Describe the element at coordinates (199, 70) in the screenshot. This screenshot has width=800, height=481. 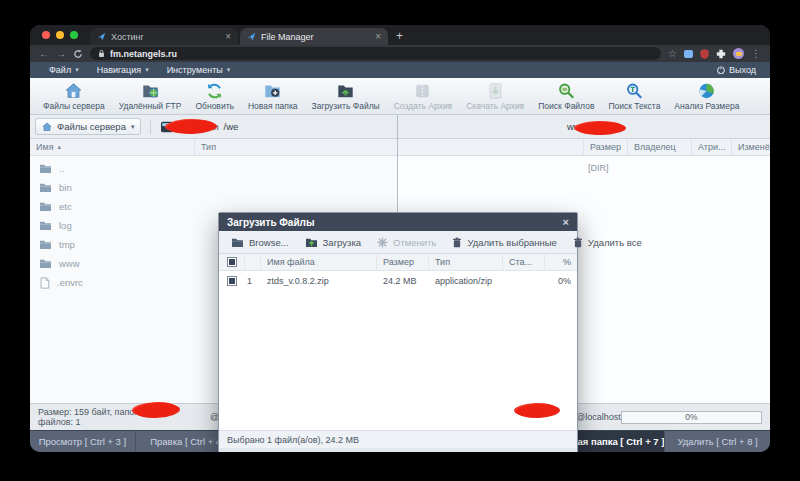
I see `menu-tools: Инструменты ▾` at that location.